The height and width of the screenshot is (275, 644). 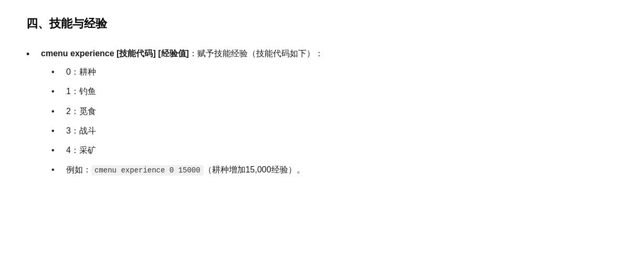 I want to click on list-item: • 4：采矿, so click(x=335, y=150).